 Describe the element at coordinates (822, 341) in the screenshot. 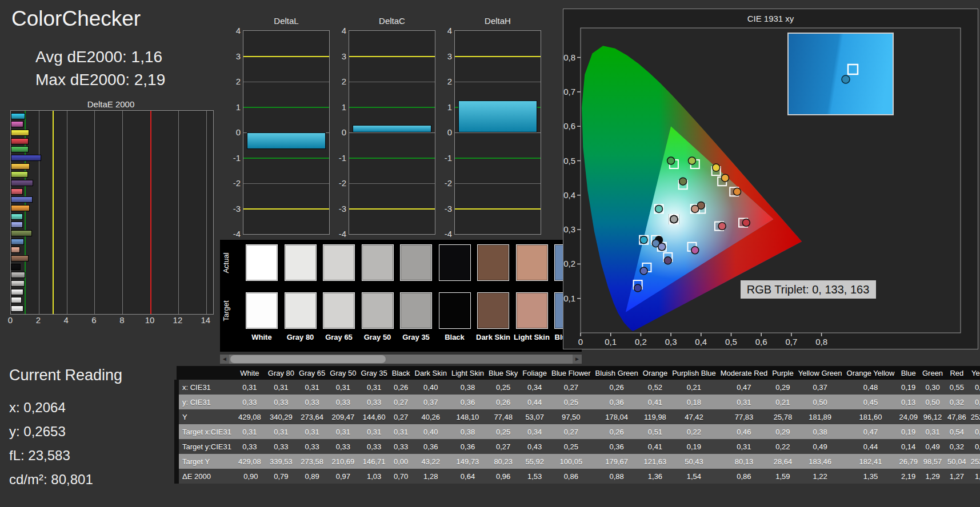

I see `svg-text: 0,8` at that location.